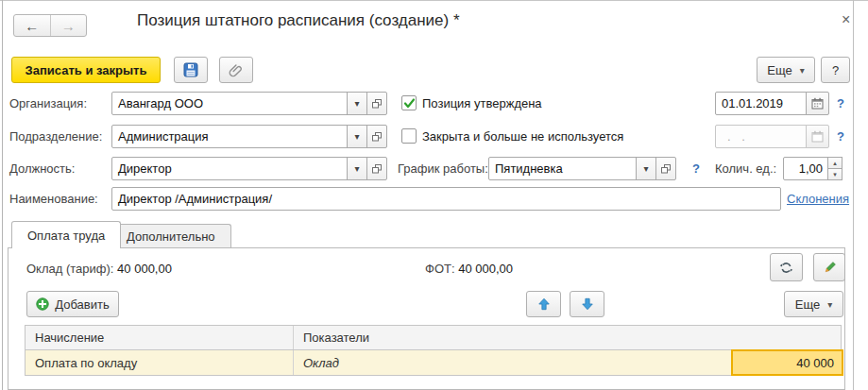 The image size is (868, 390). What do you see at coordinates (544, 304) in the screenshot?
I see `move-up-button` at bounding box center [544, 304].